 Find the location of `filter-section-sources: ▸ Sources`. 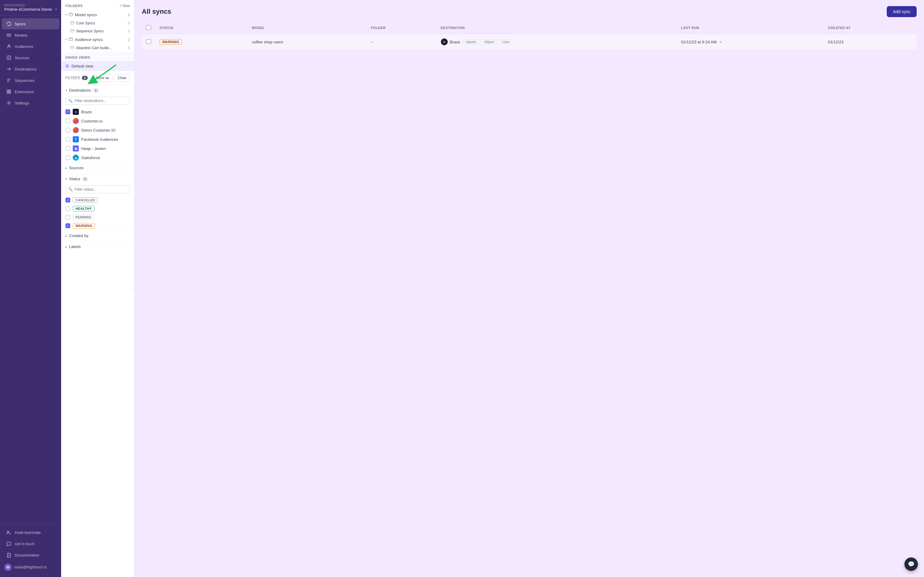

filter-section-sources: ▸ Sources is located at coordinates (98, 168).